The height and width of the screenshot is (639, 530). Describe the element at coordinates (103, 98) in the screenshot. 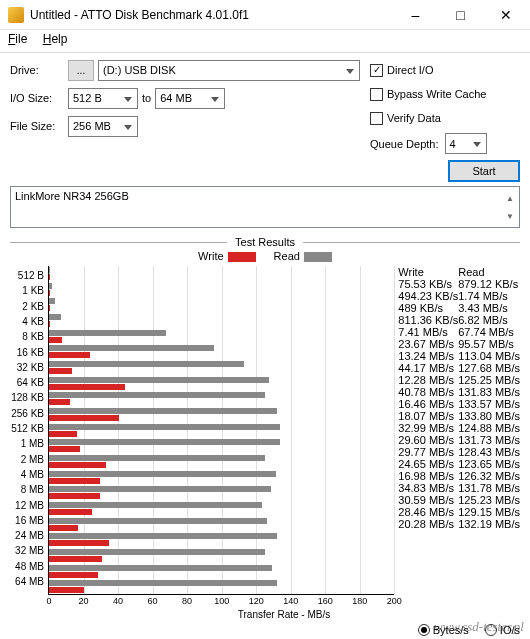

I see `iosize-from-select: 512 B` at that location.